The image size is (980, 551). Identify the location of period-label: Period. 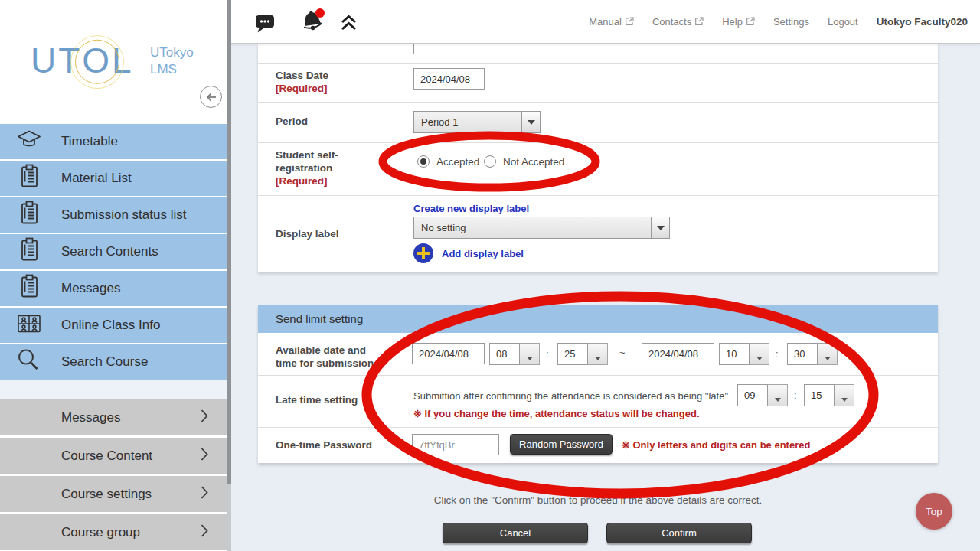
(292, 122).